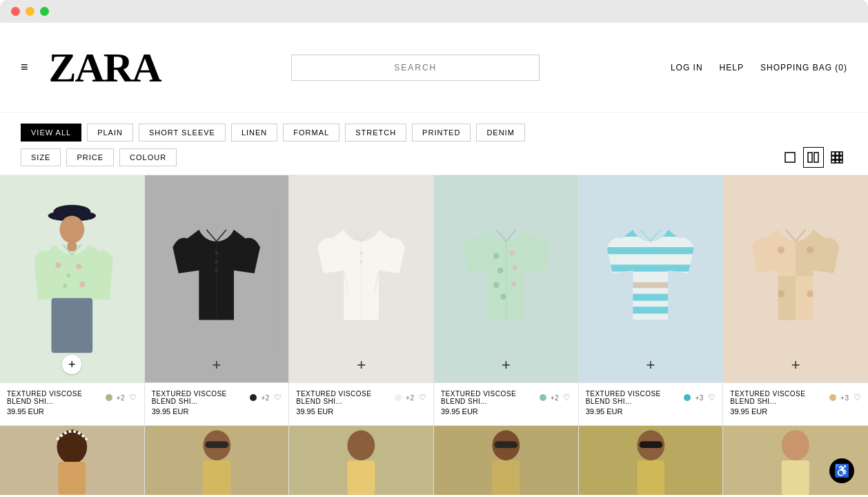 The width and height of the screenshot is (868, 497). I want to click on product-cell-2: + TEXTURED VISCOSE BLEND SHI... +2 ♡ 39.…, so click(217, 301).